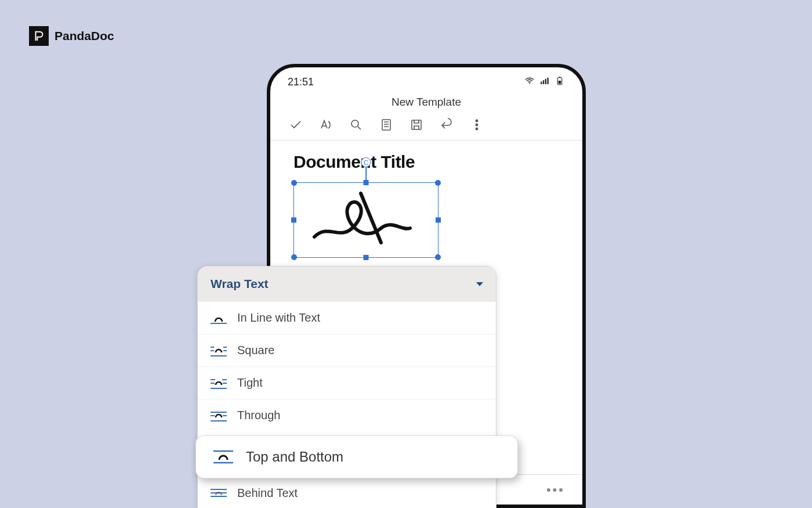 Image resolution: width=812 pixels, height=508 pixels. Describe the element at coordinates (477, 125) in the screenshot. I see `more-options-button` at that location.